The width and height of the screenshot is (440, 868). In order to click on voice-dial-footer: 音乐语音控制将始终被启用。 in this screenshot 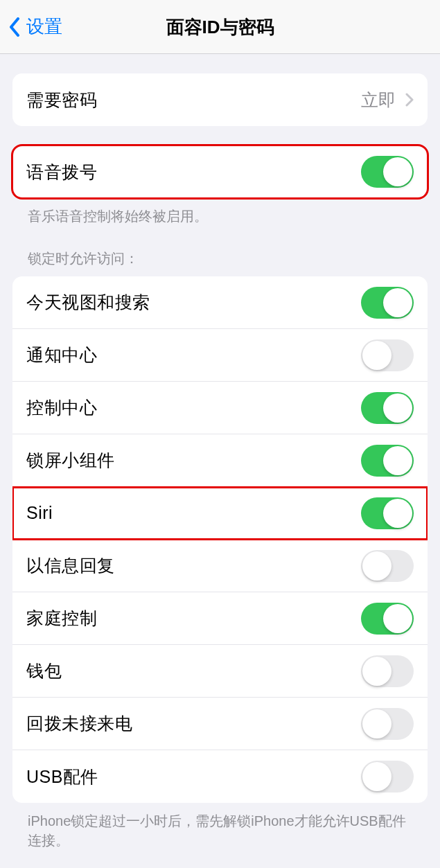, I will do `click(220, 212)`.